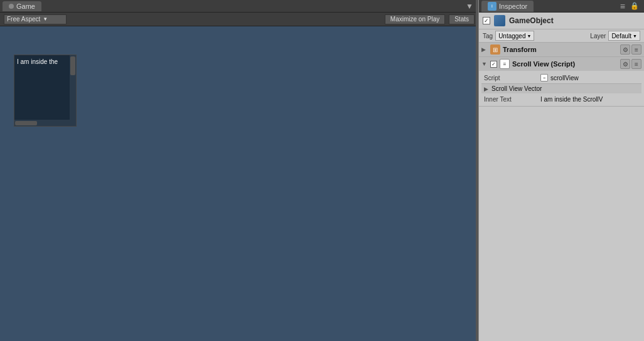 This screenshot has width=644, height=341. I want to click on gameobject-active-checkbox, so click(486, 21).